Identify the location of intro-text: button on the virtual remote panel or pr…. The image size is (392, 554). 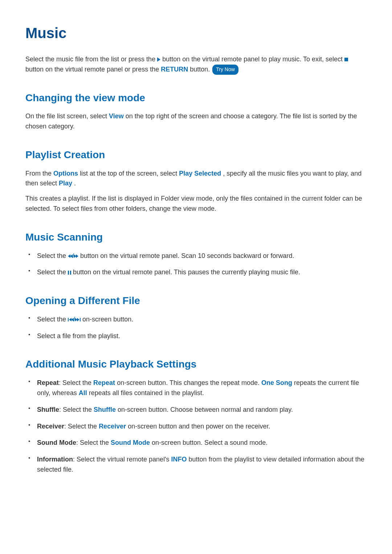
(93, 69).